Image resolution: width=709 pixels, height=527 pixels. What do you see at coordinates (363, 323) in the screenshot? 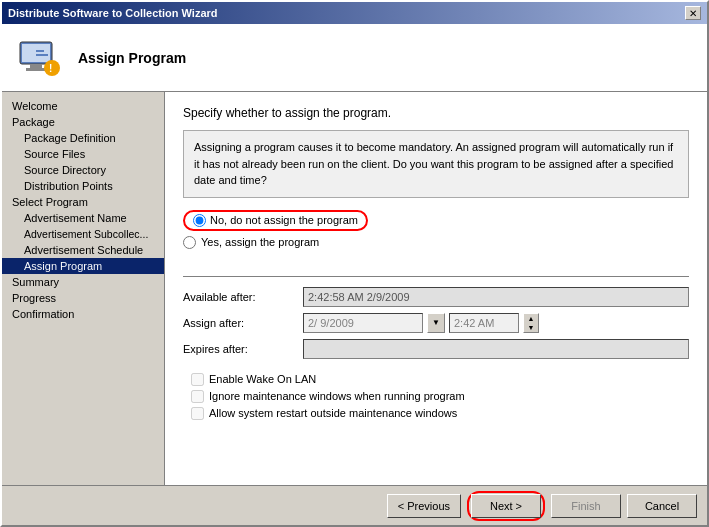
I see `assign-after-date-input` at bounding box center [363, 323].